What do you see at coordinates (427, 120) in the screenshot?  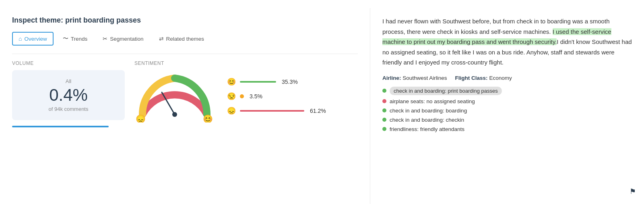 I see `tag-label-3: check in and boarding: checkin` at bounding box center [427, 120].